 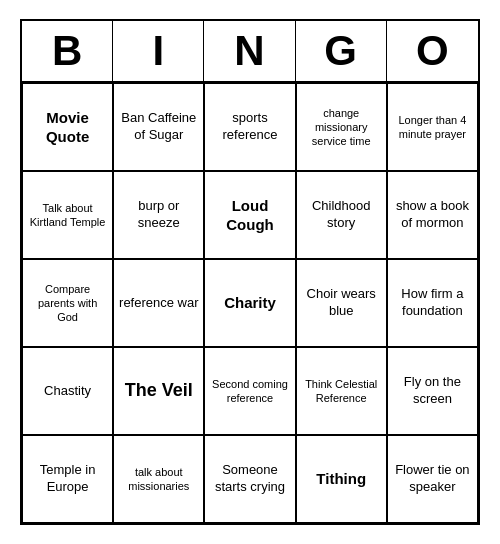 What do you see at coordinates (342, 215) in the screenshot?
I see `bingo-cell-8: Childhood story` at bounding box center [342, 215].